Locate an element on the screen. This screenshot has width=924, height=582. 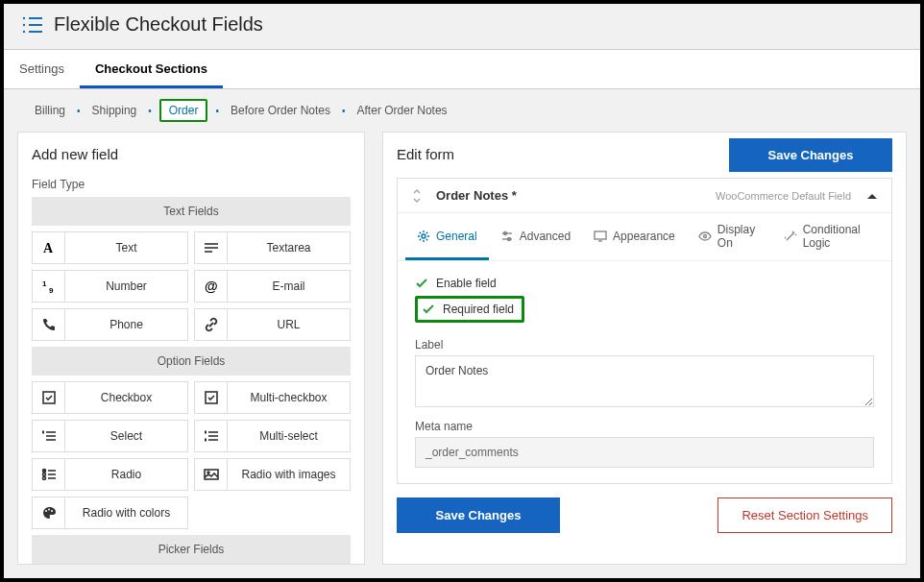
label-input is located at coordinates (644, 381).